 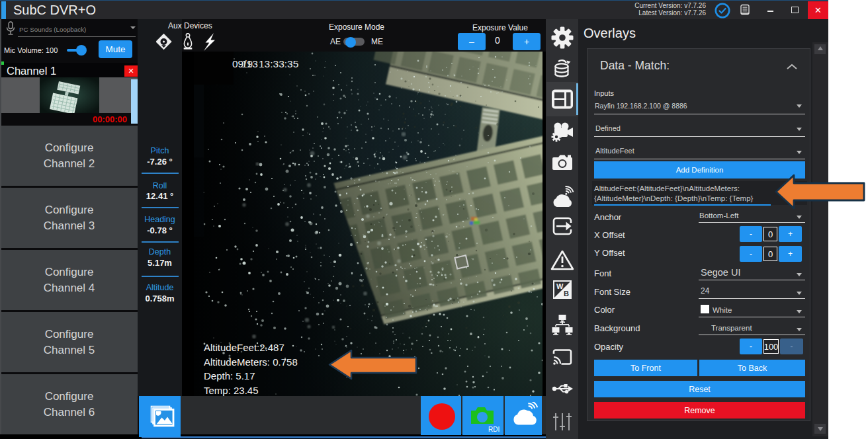 What do you see at coordinates (244, 348) in the screenshot?
I see `svg-text: AltitudeFeet:2.487` at bounding box center [244, 348].